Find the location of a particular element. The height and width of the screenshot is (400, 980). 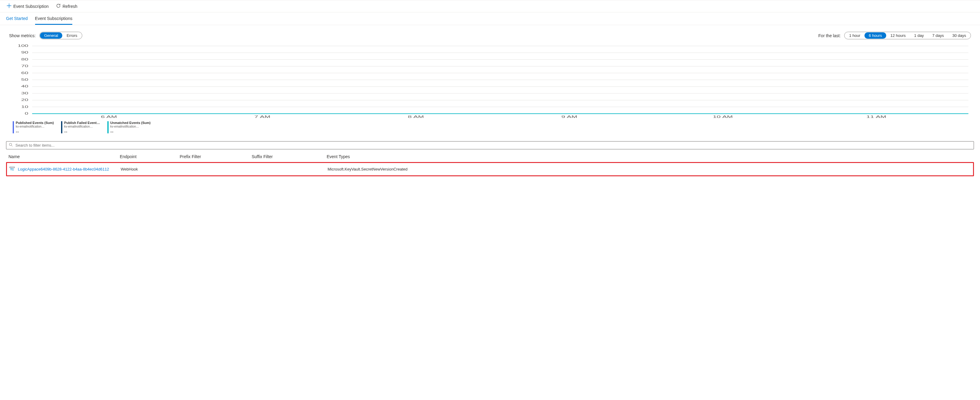

svg-text: 0 is located at coordinates (27, 113).